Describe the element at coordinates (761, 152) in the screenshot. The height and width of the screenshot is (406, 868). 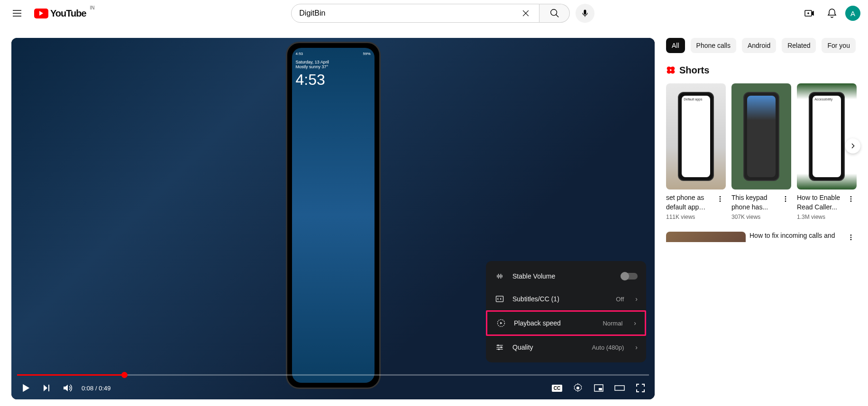
I see `shorts-row: Default apps set phone as default app ko…` at that location.